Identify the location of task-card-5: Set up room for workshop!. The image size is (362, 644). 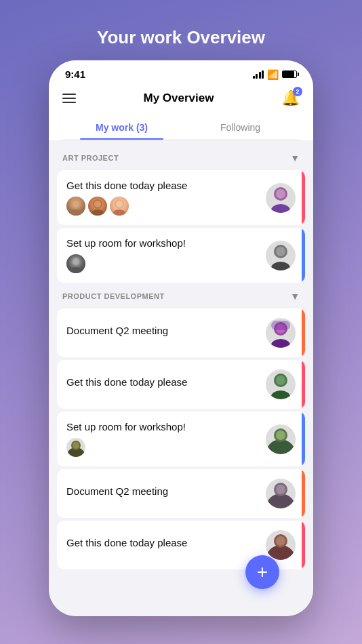
(181, 439).